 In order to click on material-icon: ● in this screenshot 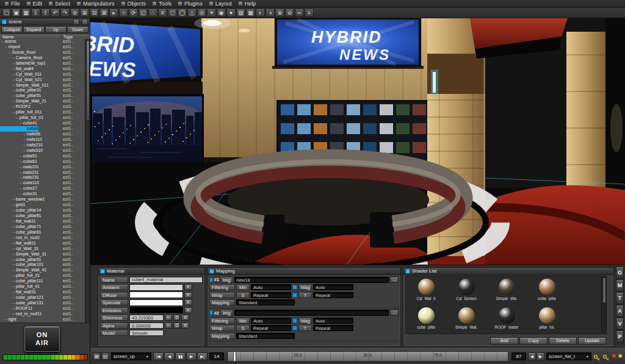, I will do `click(231, 13)`.